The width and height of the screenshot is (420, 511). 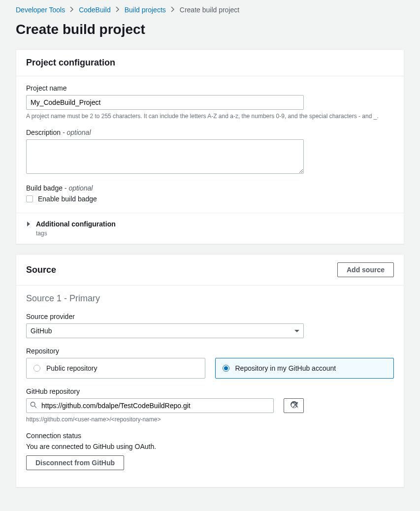 What do you see at coordinates (210, 298) in the screenshot?
I see `source-subtitle: Source 1 - Primary` at bounding box center [210, 298].